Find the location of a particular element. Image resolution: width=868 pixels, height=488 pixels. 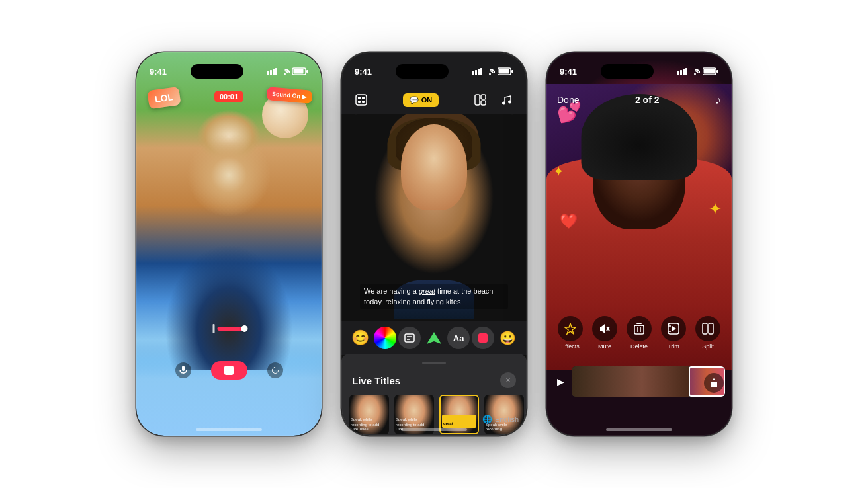

phone3-share-btn is located at coordinates (714, 383).